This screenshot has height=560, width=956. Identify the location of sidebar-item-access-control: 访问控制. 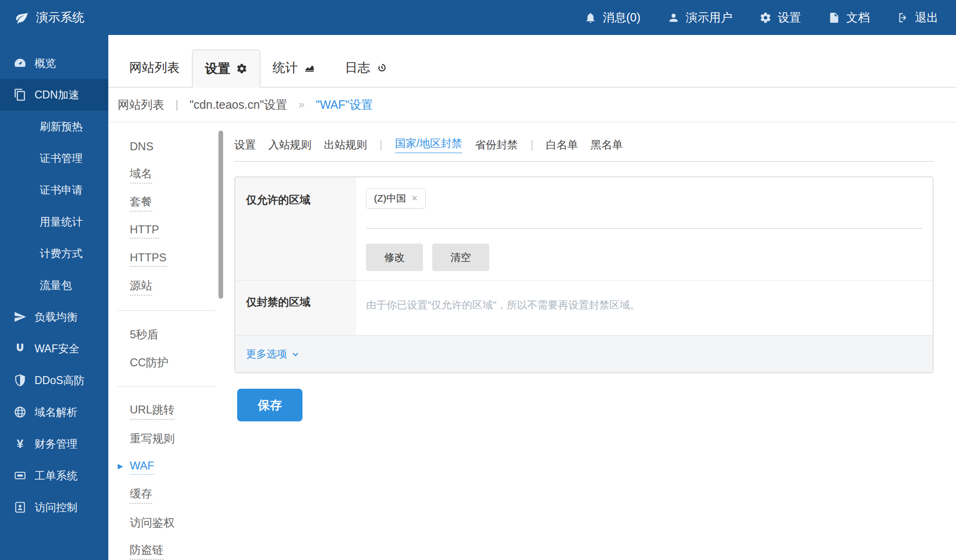
(54, 507).